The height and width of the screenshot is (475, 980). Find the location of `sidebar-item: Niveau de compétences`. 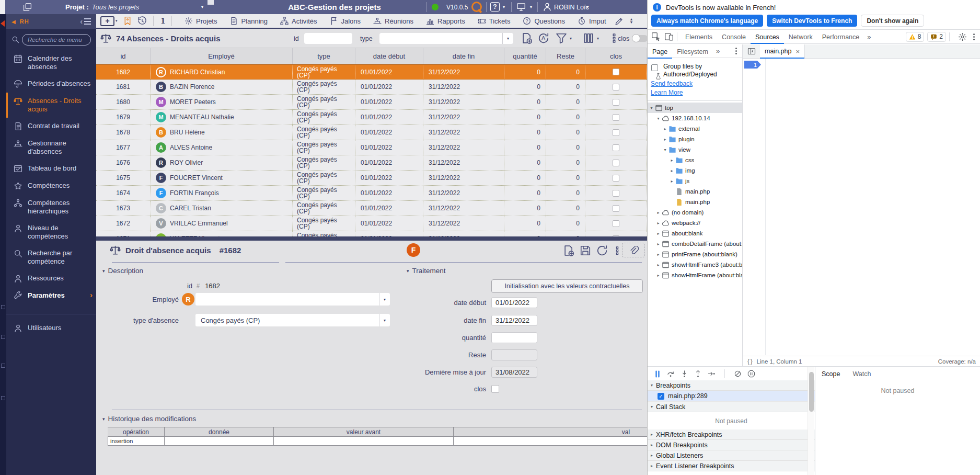

sidebar-item: Niveau de compétences is located at coordinates (51, 232).